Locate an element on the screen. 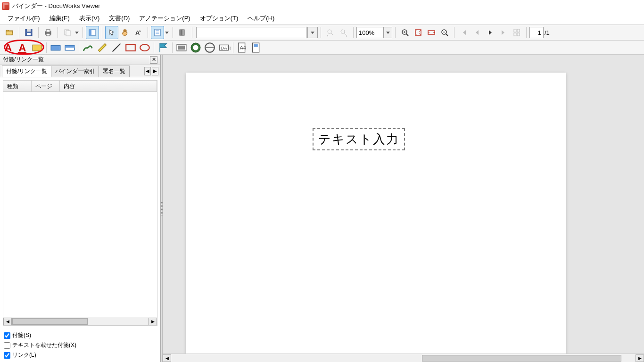 The height and width of the screenshot is (362, 644). tab-scroll-left: ◀ is located at coordinates (148, 71).